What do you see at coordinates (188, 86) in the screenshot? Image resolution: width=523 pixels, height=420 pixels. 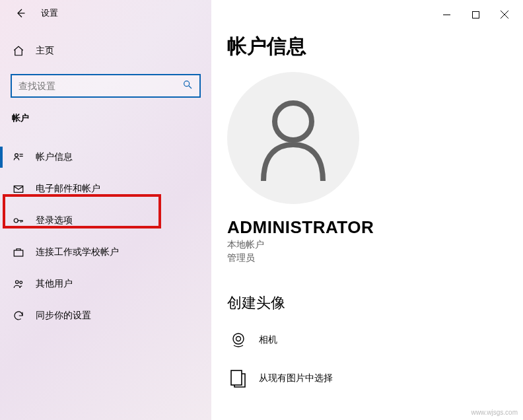 I see `search-icon` at bounding box center [188, 86].